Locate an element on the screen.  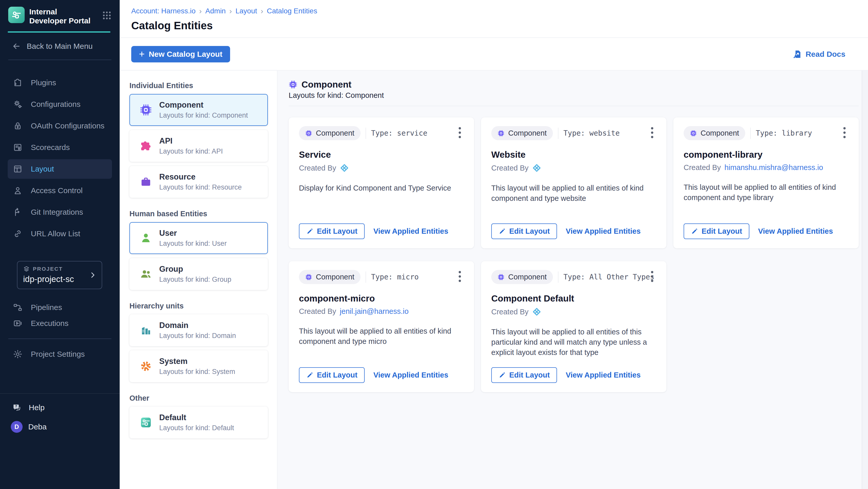
sidebar-item-plugins: Plugins is located at coordinates (60, 83).